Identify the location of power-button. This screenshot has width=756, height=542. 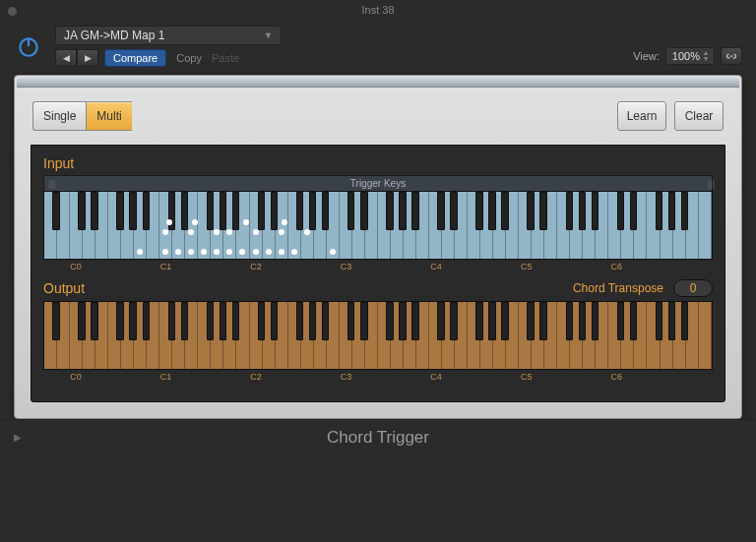
(29, 46).